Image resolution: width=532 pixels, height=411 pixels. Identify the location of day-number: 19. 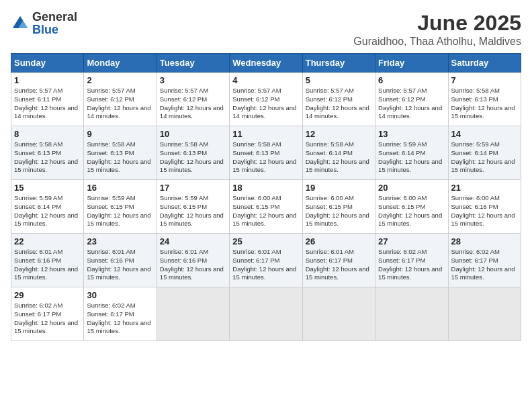
(339, 188).